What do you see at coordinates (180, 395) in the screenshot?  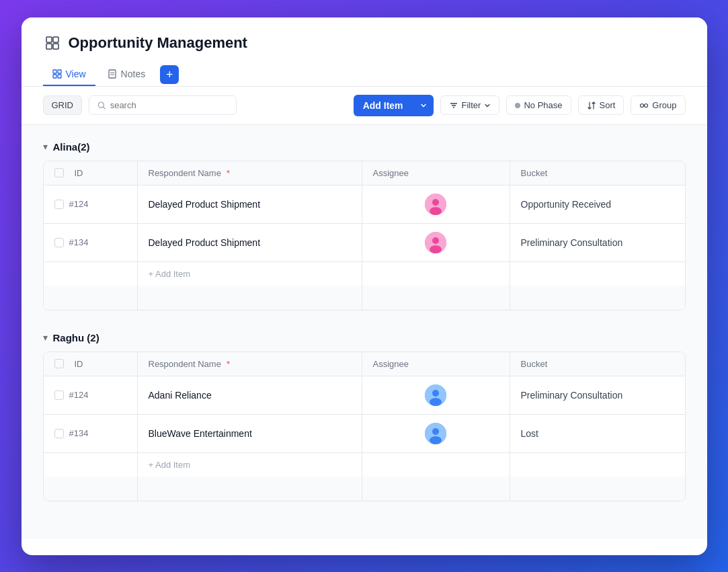 I see `respondent-name-raghu-0: Adani Reliance` at bounding box center [180, 395].